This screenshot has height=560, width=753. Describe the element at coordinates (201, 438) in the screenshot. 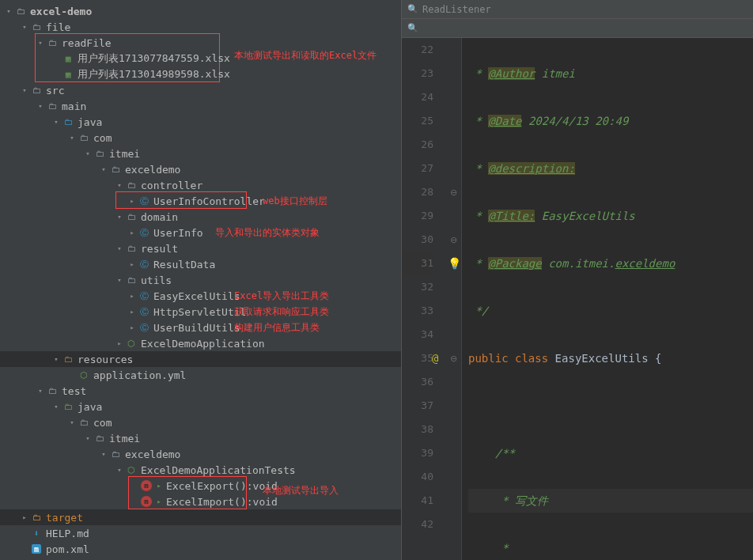

I see `tree-folder-test-itmei: ▾ 🗀 itmei` at that location.